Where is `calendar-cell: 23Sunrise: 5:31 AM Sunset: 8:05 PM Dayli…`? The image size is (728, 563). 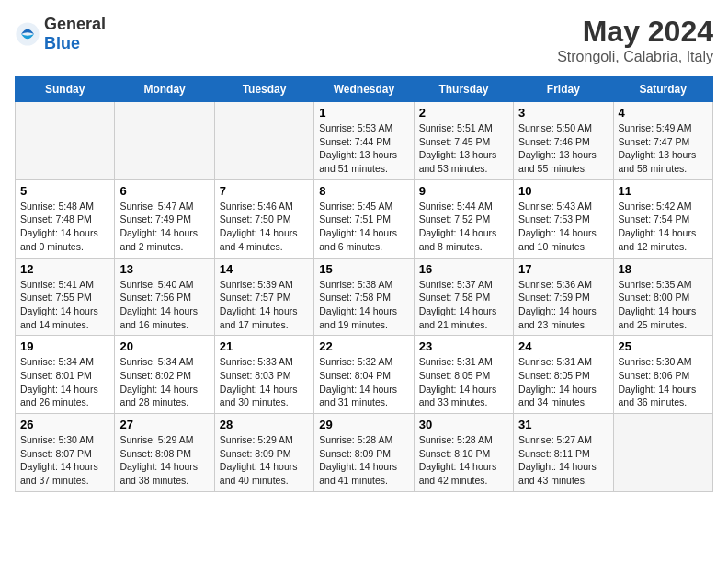 calendar-cell: 23Sunrise: 5:31 AM Sunset: 8:05 PM Dayli… is located at coordinates (463, 375).